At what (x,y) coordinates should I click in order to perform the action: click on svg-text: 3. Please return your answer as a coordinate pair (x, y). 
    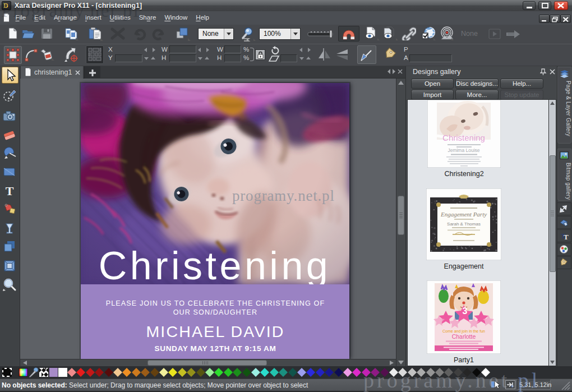
    Looking at the image, I should click on (465, 311).